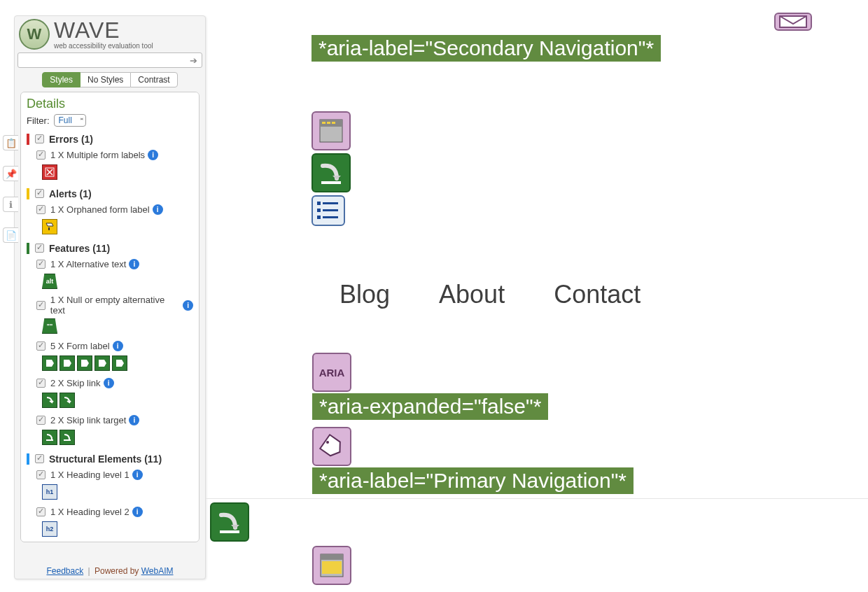 The image size is (868, 592). I want to click on item-label: 1 X Alternative text, so click(88, 265).